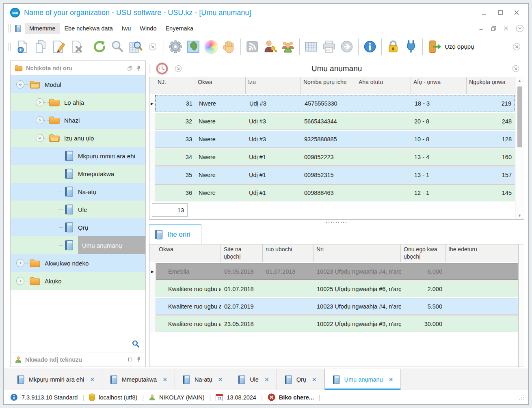  Describe the element at coordinates (520, 28) in the screenshot. I see `menu-overflow-chevron-icon` at that location.